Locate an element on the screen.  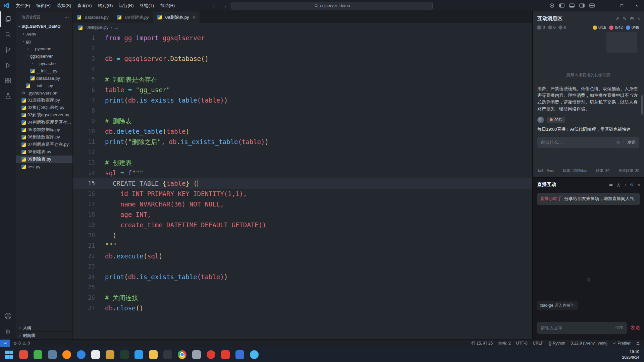
panel-scrollbar is located at coordinates (642, 105).